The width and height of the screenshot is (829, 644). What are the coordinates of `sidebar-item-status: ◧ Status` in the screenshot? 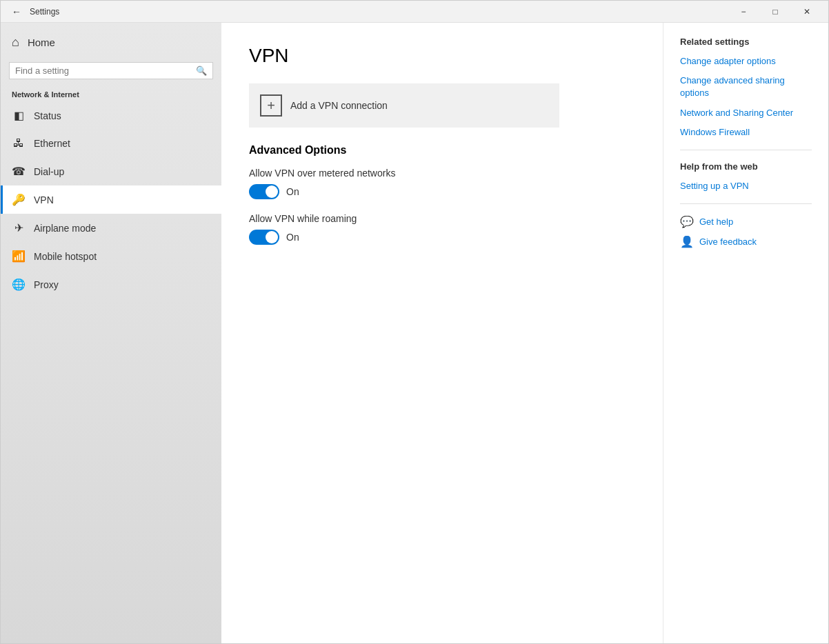 It's located at (111, 116).